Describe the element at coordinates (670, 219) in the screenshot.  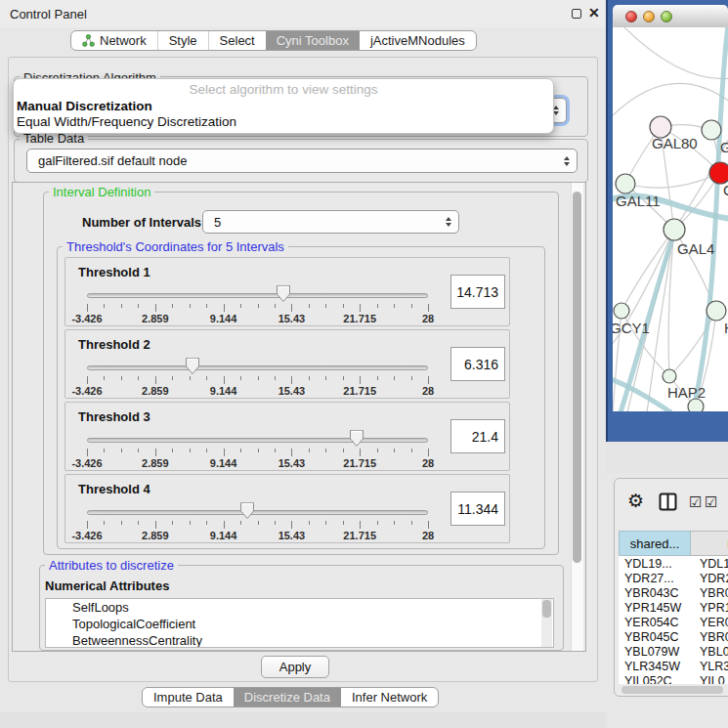
I see `network-canvas: GAL80GACGAL11GAL4GCY1HHAP2` at that location.